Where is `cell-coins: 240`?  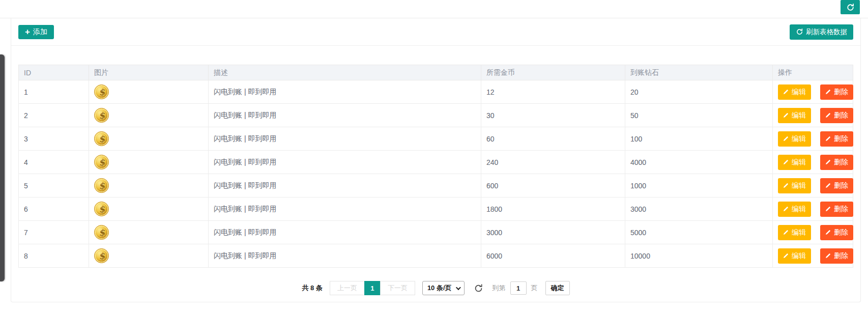
cell-coins: 240 is located at coordinates (554, 162).